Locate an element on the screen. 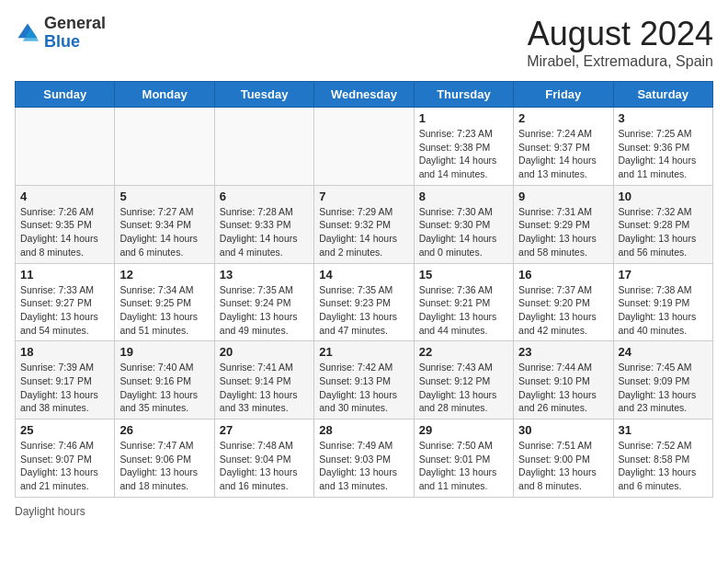  page-header: General Blue August 2024 Mirabel, Extrem… is located at coordinates (364, 42).